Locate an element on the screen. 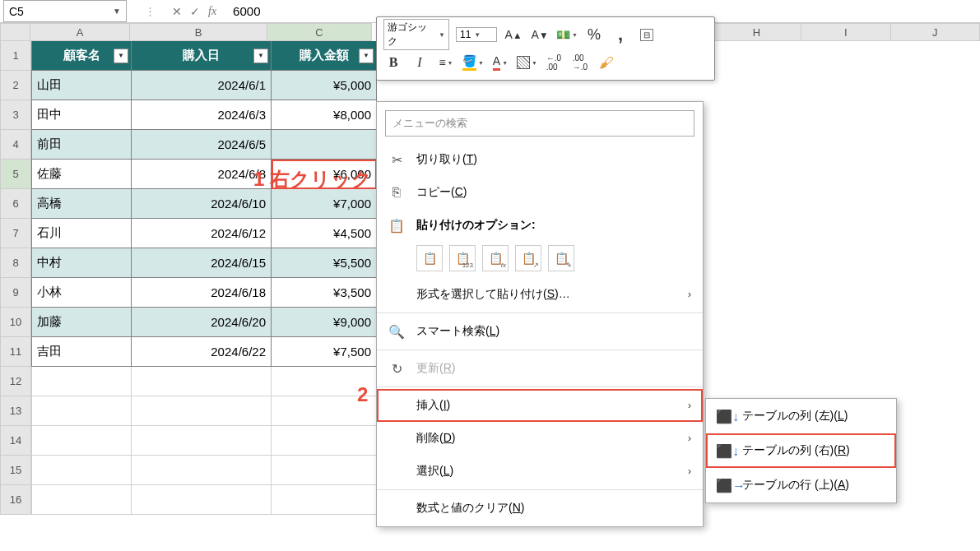 The width and height of the screenshot is (980, 551). cell: 2024/6/20 is located at coordinates (202, 322).